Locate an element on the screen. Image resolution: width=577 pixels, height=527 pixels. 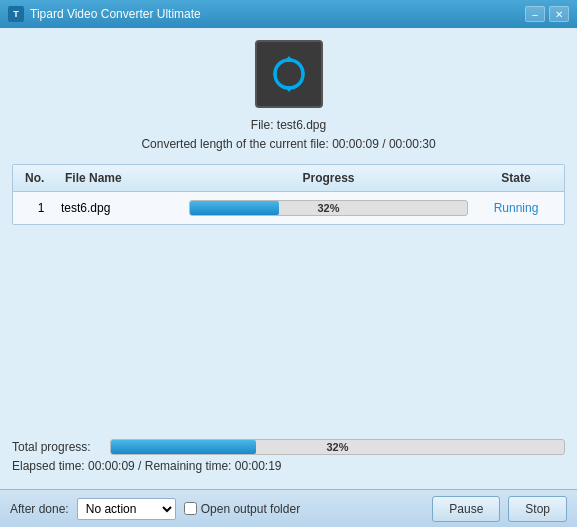
footer-bar: After done: No action Exit program Shut … is located at coordinates (288, 508).